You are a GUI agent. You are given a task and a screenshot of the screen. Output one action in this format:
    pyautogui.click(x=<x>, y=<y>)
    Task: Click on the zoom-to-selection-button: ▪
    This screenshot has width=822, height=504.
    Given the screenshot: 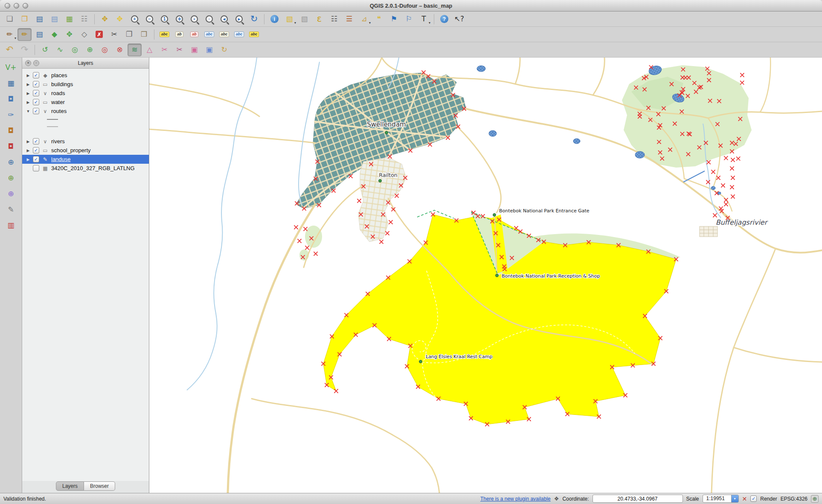 What is the action you would take?
    pyautogui.click(x=195, y=19)
    